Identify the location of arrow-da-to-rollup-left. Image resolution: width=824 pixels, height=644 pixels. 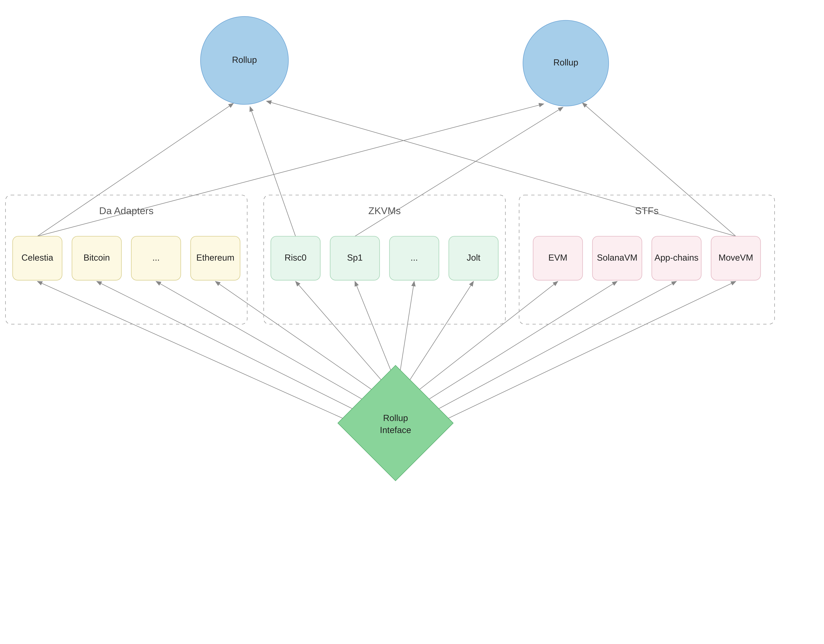
(135, 170).